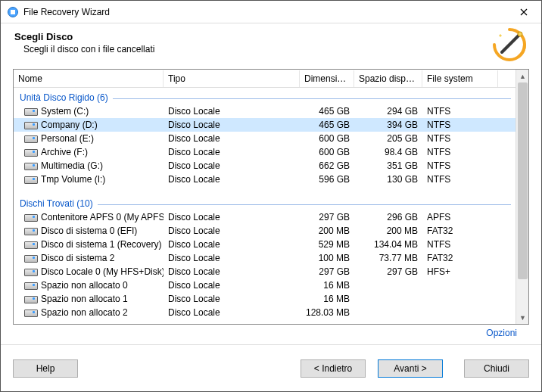  I want to click on disk-row: Company (D:)Disco Locale465 GB394 GBNTFS, so click(265, 125).